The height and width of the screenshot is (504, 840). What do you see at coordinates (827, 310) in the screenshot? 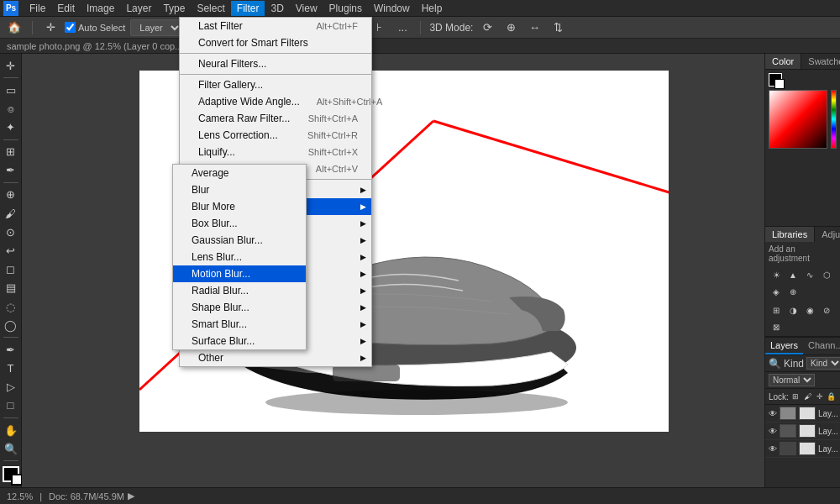
I see `channel-mixer-btn: ⊘` at bounding box center [827, 310].